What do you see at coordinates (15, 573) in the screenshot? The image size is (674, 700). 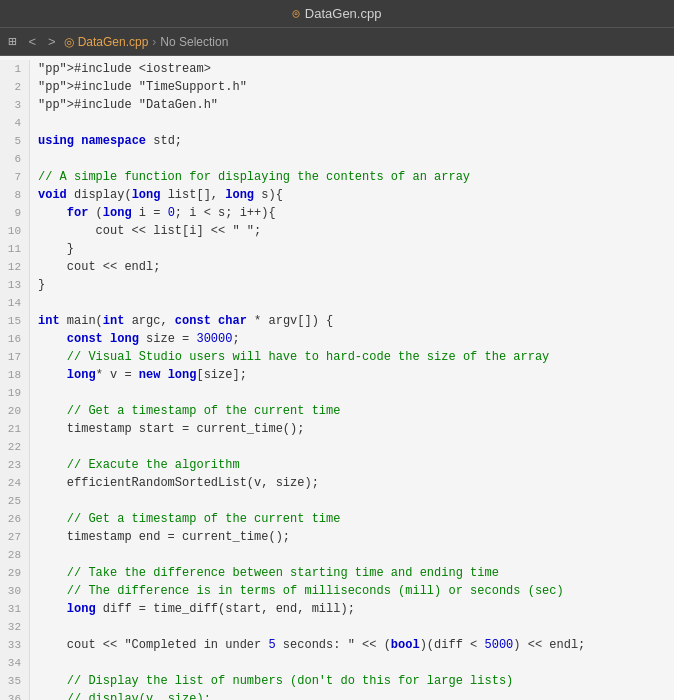 I see `line-number: 29` at bounding box center [15, 573].